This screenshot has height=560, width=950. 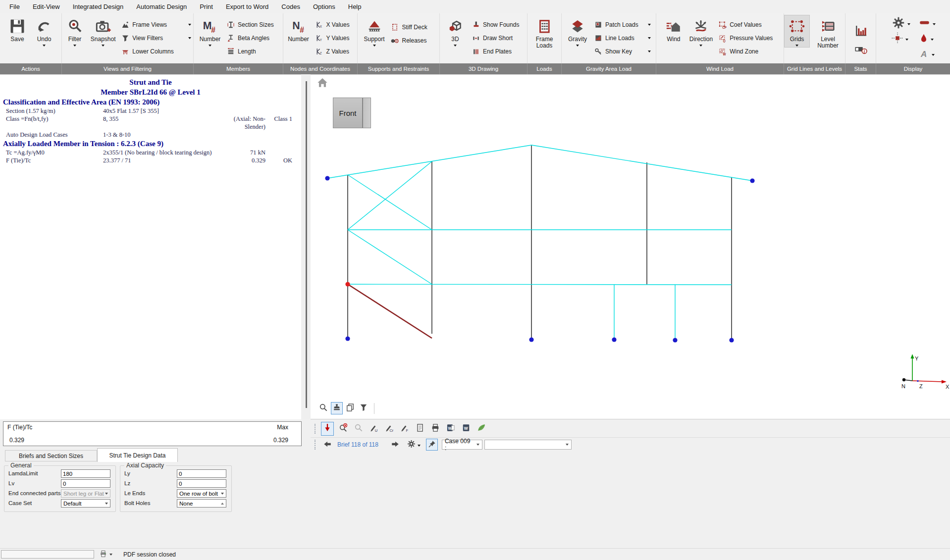 I want to click on support-dropdown-arrow, so click(x=374, y=46).